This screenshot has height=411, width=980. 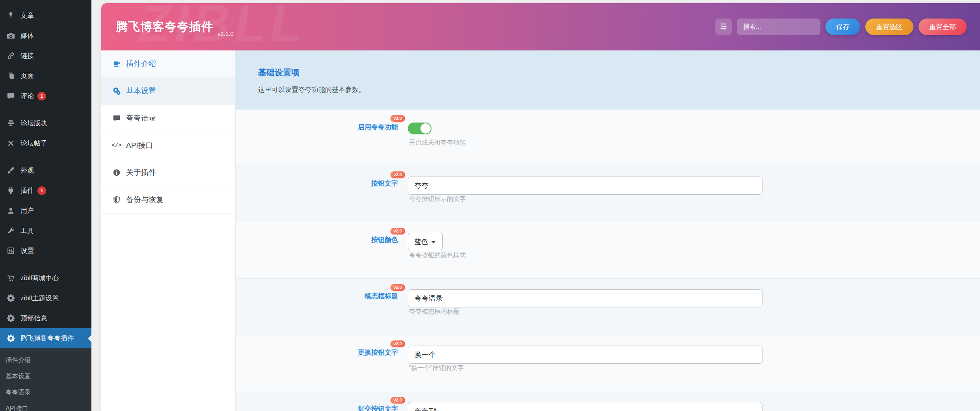 What do you see at coordinates (425, 242) in the screenshot?
I see `button-color-select: 蓝色` at bounding box center [425, 242].